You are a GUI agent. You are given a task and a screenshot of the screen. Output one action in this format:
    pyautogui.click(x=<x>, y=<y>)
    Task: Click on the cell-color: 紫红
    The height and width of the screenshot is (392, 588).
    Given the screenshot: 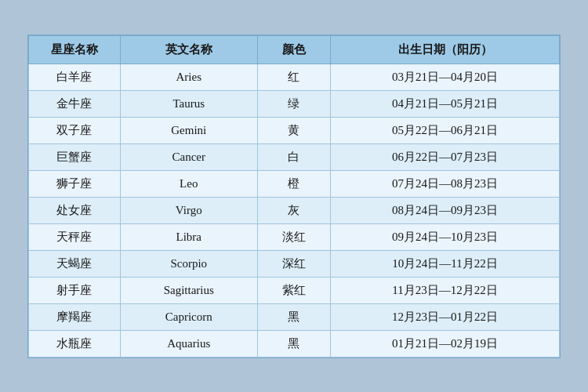 What is the action you would take?
    pyautogui.click(x=293, y=290)
    